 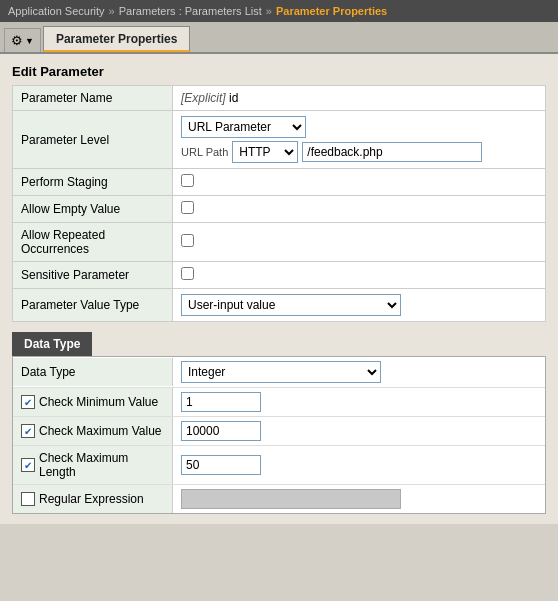 I want to click on min-value-input, so click(x=221, y=402).